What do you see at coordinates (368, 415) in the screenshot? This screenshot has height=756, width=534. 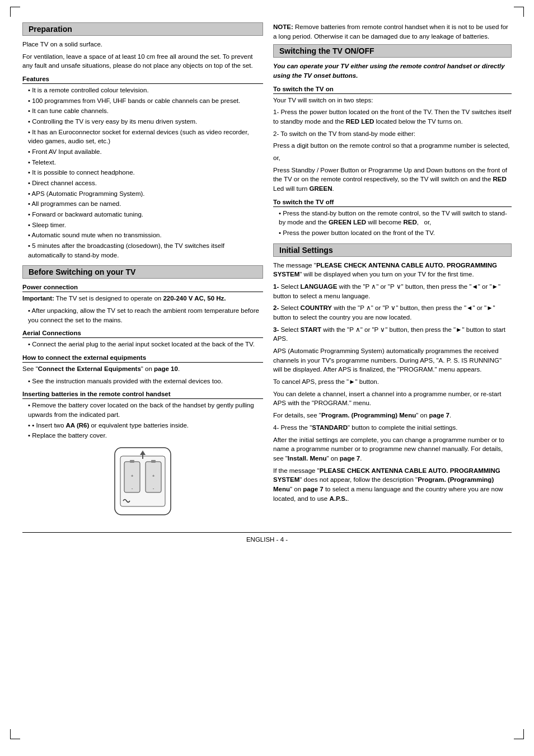 I see `details-bold: Program. (Programming) Menu` at bounding box center [368, 415].